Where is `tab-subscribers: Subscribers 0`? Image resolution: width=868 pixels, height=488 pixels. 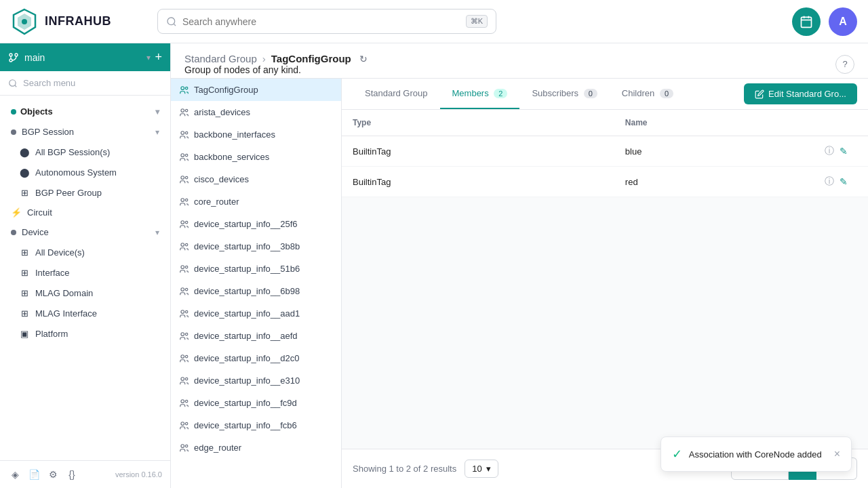
tab-subscribers: Subscribers 0 is located at coordinates (564, 94).